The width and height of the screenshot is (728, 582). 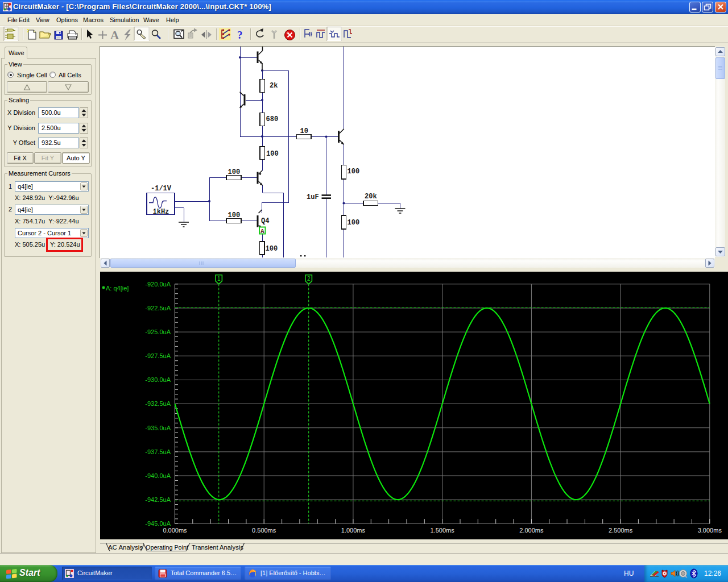 What do you see at coordinates (158, 404) in the screenshot?
I see `svg-text: -932.5uA` at bounding box center [158, 404].